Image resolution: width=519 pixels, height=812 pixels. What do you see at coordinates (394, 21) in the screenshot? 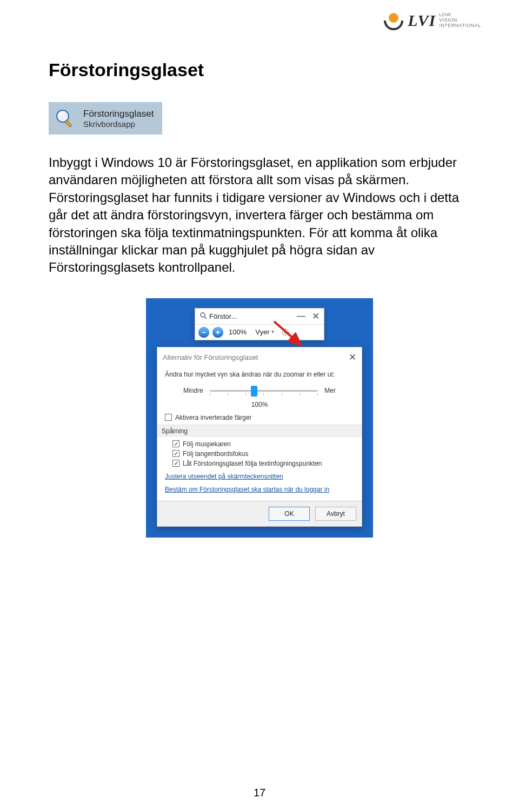
I see `logo-icon` at bounding box center [394, 21].